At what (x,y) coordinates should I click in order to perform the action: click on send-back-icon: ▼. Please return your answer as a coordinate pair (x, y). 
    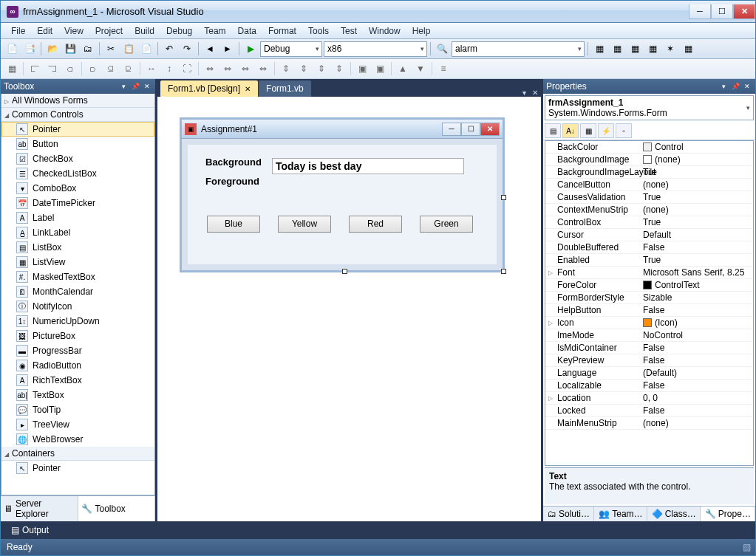
    Looking at the image, I should click on (420, 69).